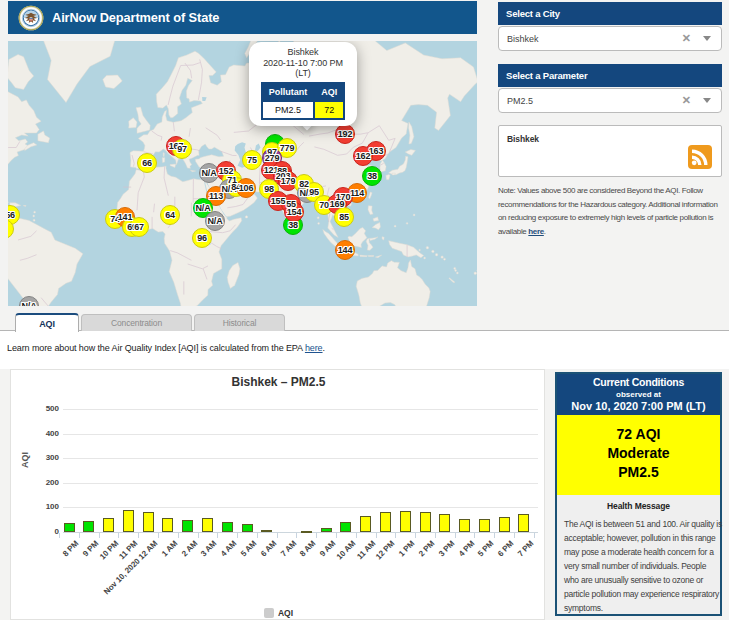 Image resolution: width=729 pixels, height=620 pixels. I want to click on x-axis-label: 9 PM, so click(90, 548).